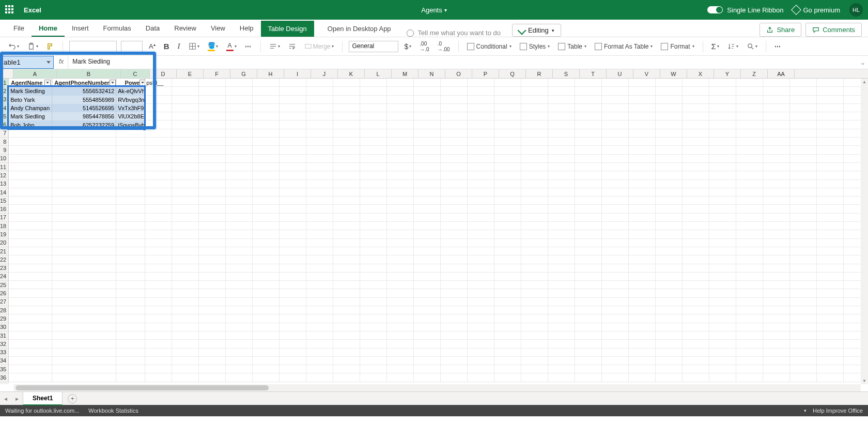  What do you see at coordinates (51, 47) in the screenshot?
I see `format-painter-button` at bounding box center [51, 47].